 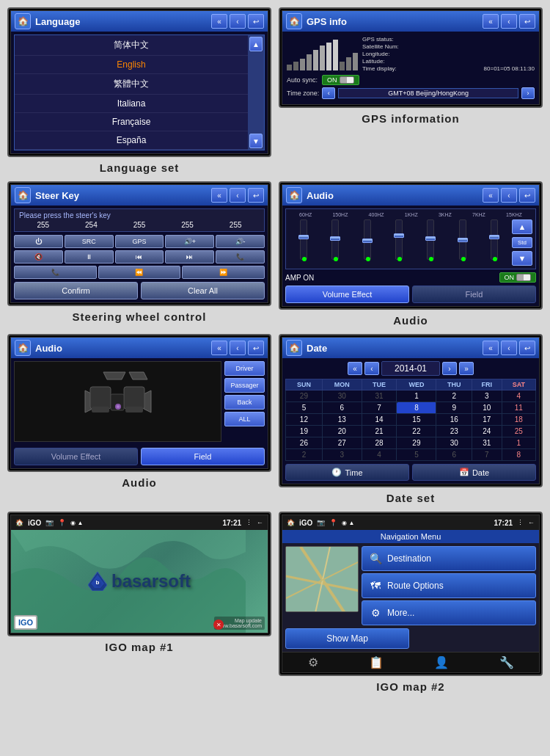 I want to click on steer-btn-next: ⏭, so click(x=189, y=257).